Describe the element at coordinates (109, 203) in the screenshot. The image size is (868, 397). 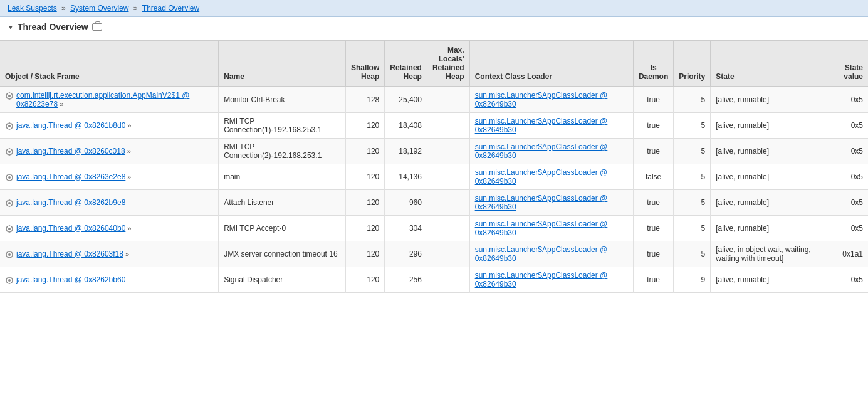
I see `cell-objframe: java.lang.Thread @ 0x8262b9e8` at that location.